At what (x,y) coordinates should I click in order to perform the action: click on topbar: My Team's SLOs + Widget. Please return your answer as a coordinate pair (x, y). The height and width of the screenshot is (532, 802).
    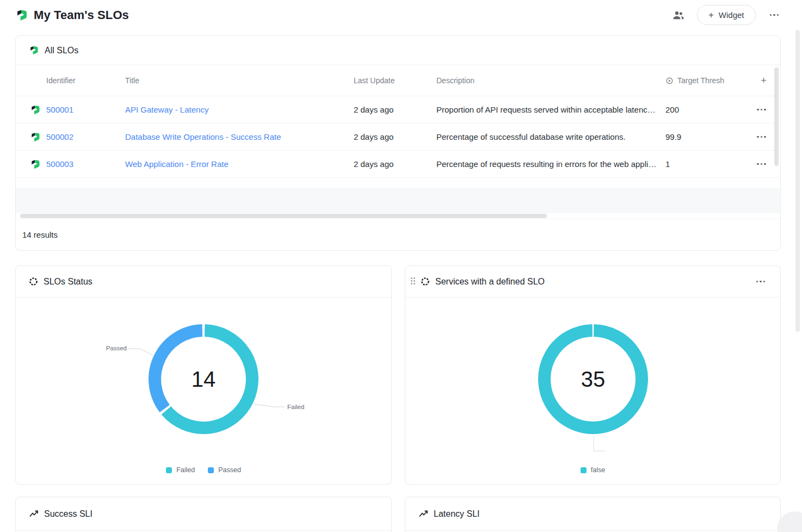
    Looking at the image, I should click on (398, 14).